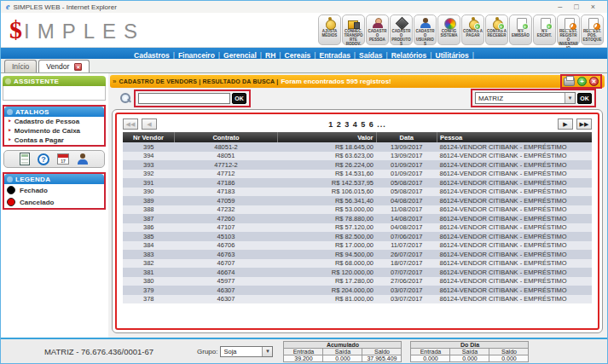 This screenshot has height=364, width=608. I want to click on table-cell: 11/07/2017, so click(407, 246).